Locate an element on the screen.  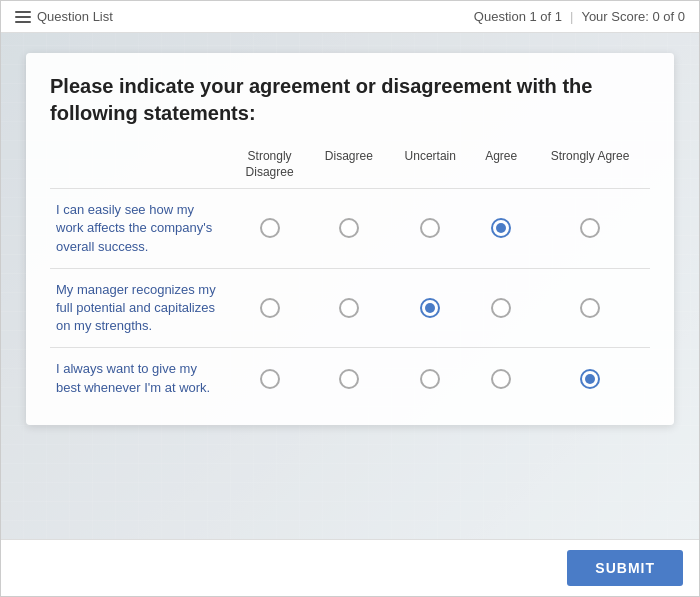
col-header-disagree: Disagree is located at coordinates (348, 167).